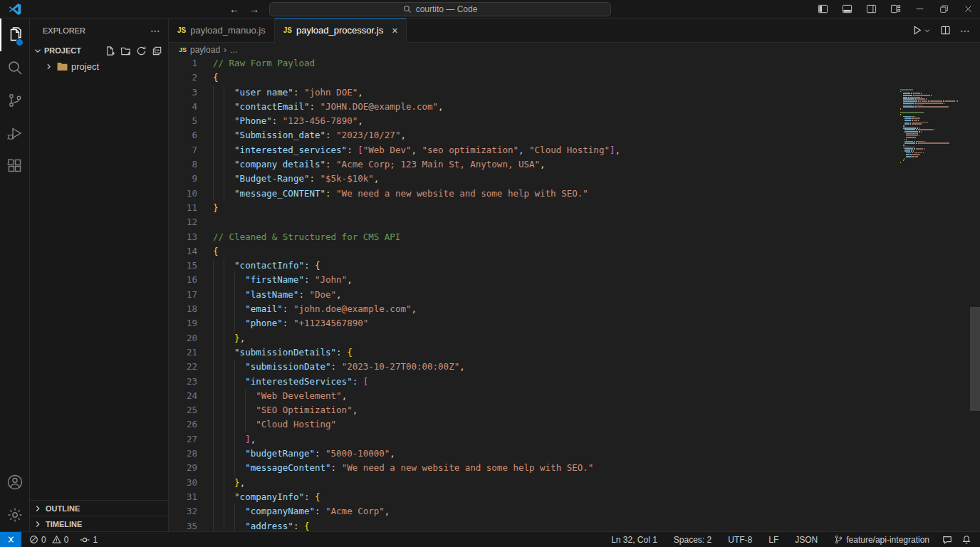 The width and height of the screenshot is (980, 547). What do you see at coordinates (183, 150) in the screenshot?
I see `line-number: 7` at bounding box center [183, 150].